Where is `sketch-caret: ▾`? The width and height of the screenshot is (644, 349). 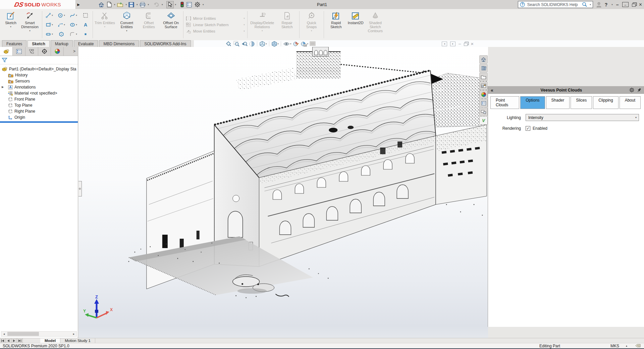 sketch-caret: ▾ is located at coordinates (11, 27).